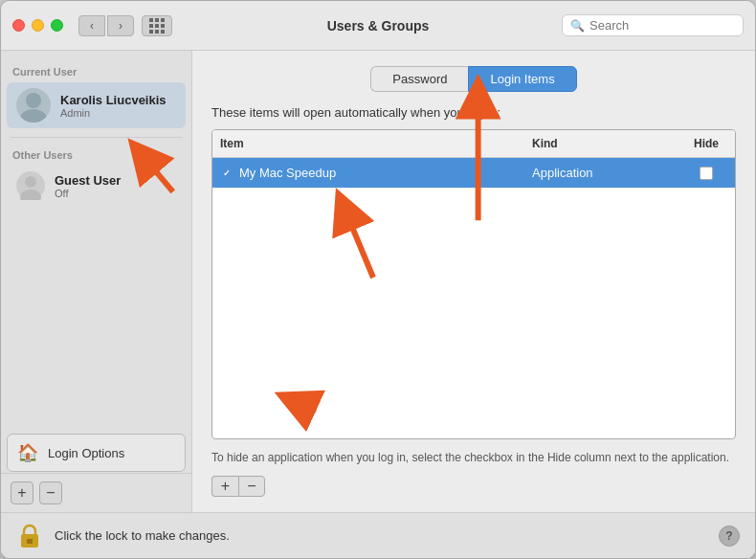 The image size is (756, 559). Describe the element at coordinates (96, 72) in the screenshot. I see `current-user-label: Current User` at that location.